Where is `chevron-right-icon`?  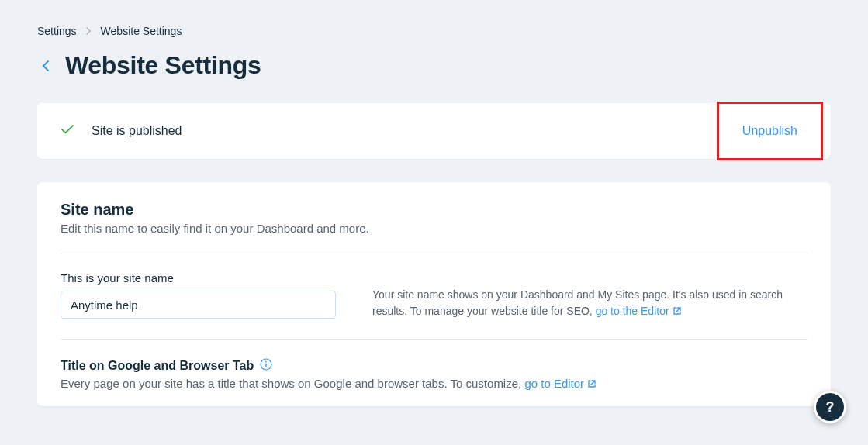
chevron-right-icon is located at coordinates (88, 31).